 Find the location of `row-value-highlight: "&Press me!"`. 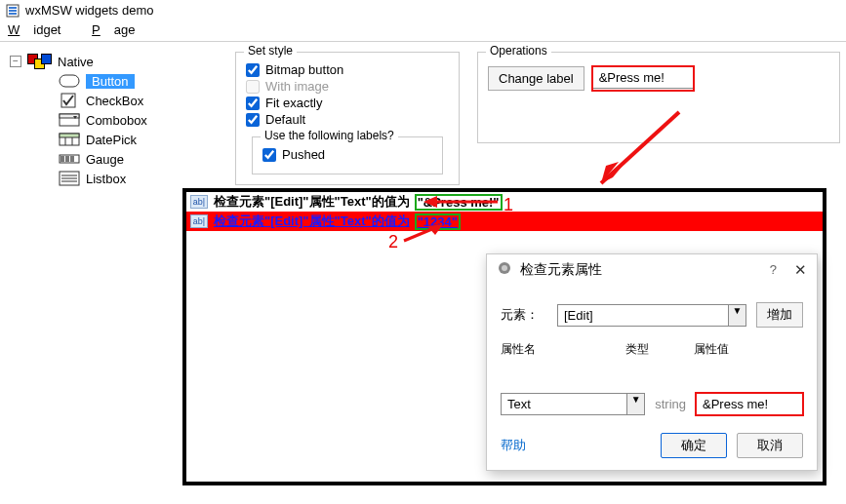

row-value-highlight: "&Press me!" is located at coordinates (459, 203).